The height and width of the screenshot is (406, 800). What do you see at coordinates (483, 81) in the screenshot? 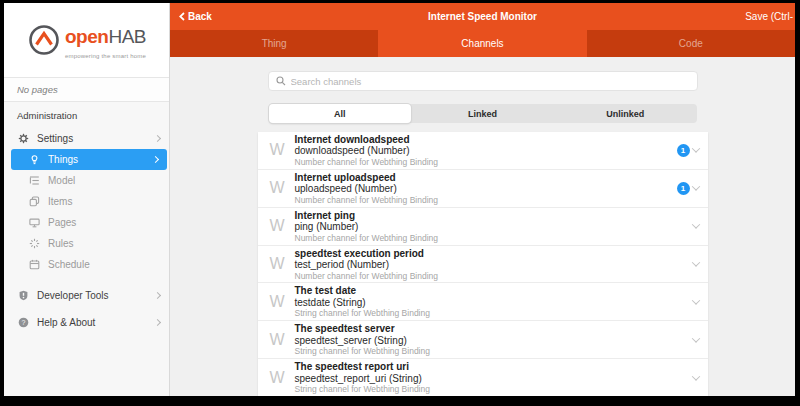
I see `search-bar` at bounding box center [483, 81].